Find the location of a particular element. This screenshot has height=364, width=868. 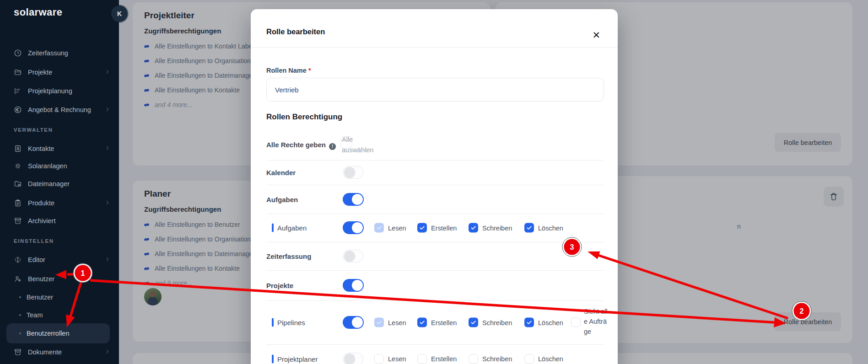

sidebar-subitem-benutzerrollen: Benutzerrollen is located at coordinates (58, 333).